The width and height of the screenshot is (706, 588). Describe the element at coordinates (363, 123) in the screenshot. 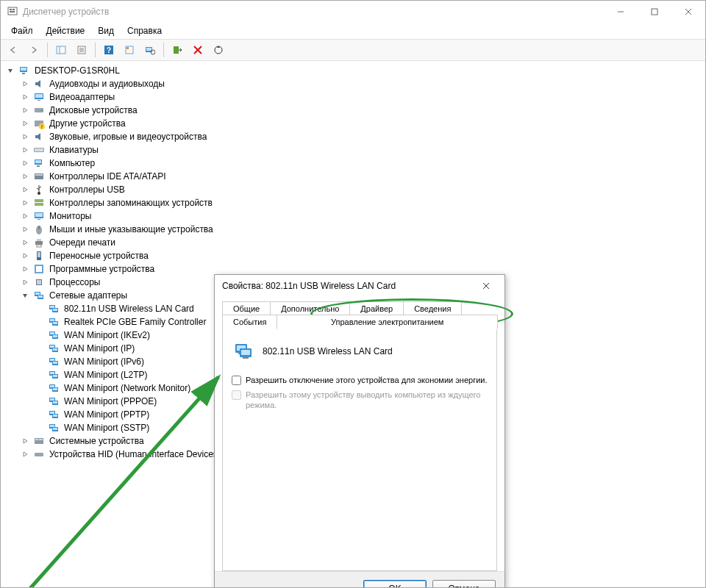

I see `tree-category: ! Другие устройства` at that location.